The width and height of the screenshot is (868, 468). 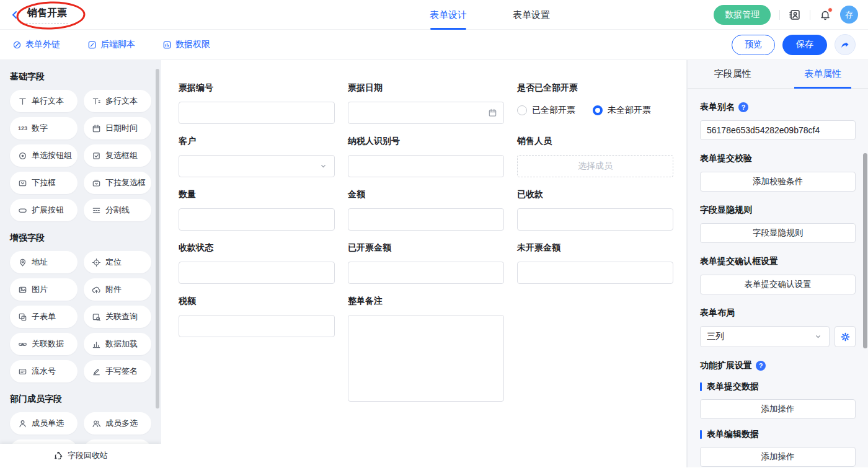 I want to click on extension-settings-title: 功能扩展设置?, so click(x=777, y=366).